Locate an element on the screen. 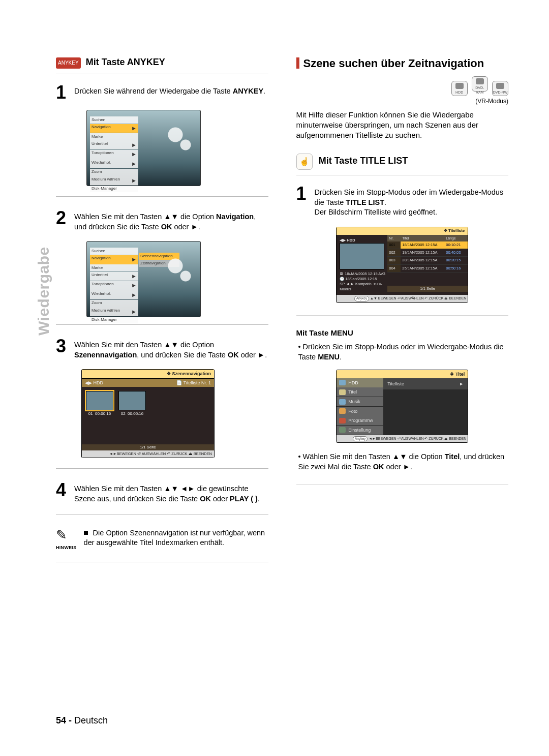 Image resolution: width=549 pixels, height=756 pixels. heading-anykey: Mit Taste ANYKEY is located at coordinates (126, 62).